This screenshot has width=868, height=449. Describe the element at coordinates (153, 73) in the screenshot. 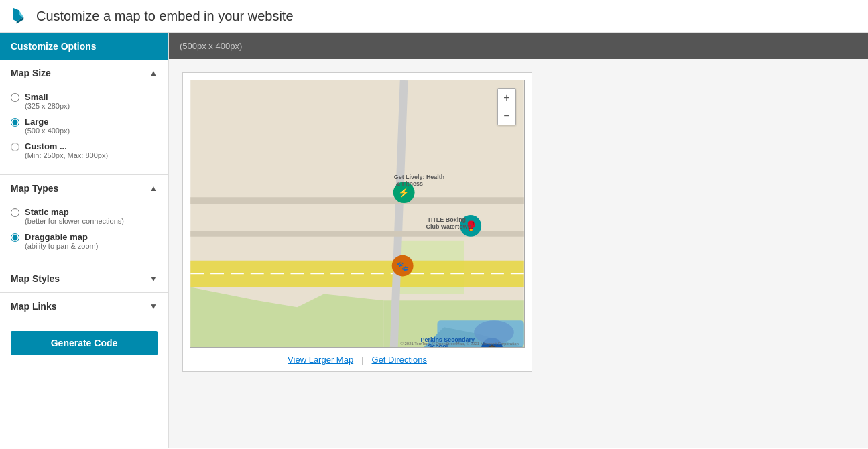

I see `chevron-up-icon: ▲` at that location.